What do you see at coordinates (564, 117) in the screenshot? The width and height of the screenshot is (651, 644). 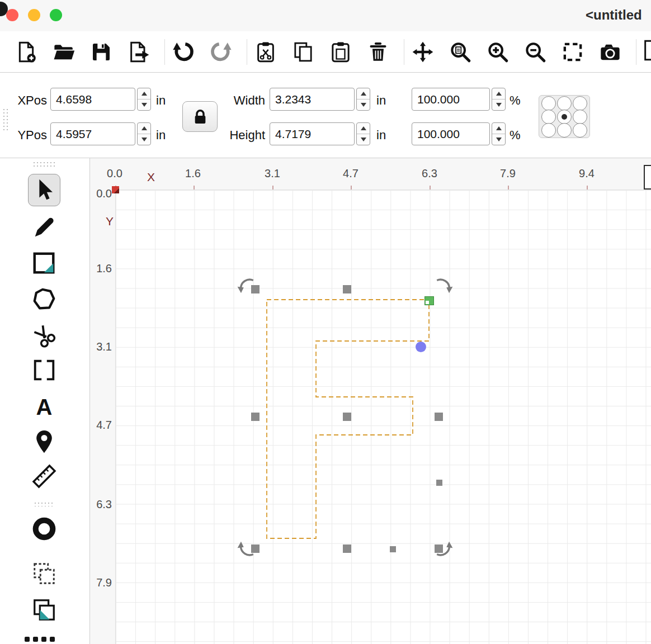 I see `anchor-middle-center` at bounding box center [564, 117].